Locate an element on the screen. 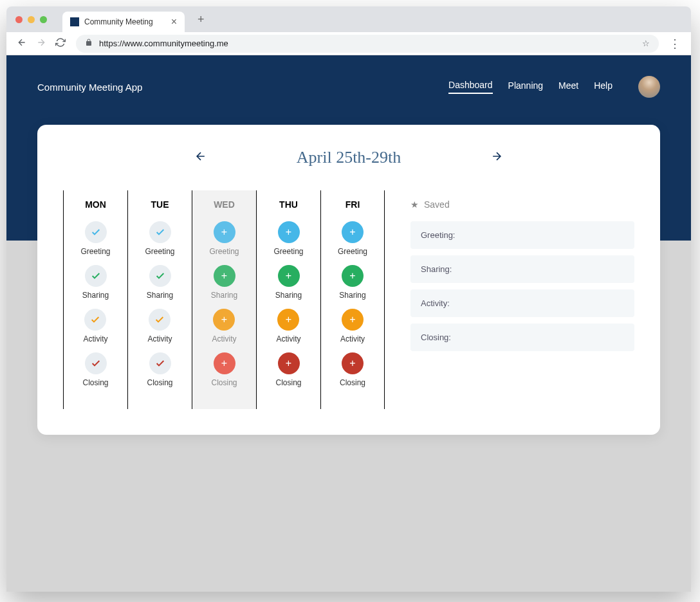  saved-item: Greeting: is located at coordinates (522, 235).